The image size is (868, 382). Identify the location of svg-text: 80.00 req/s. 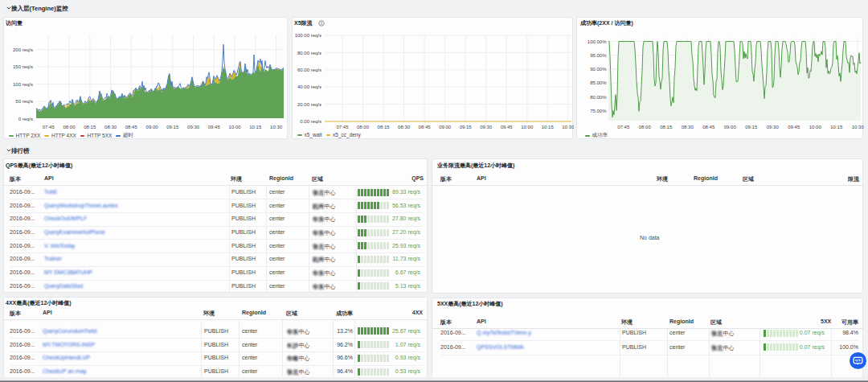
(309, 53).